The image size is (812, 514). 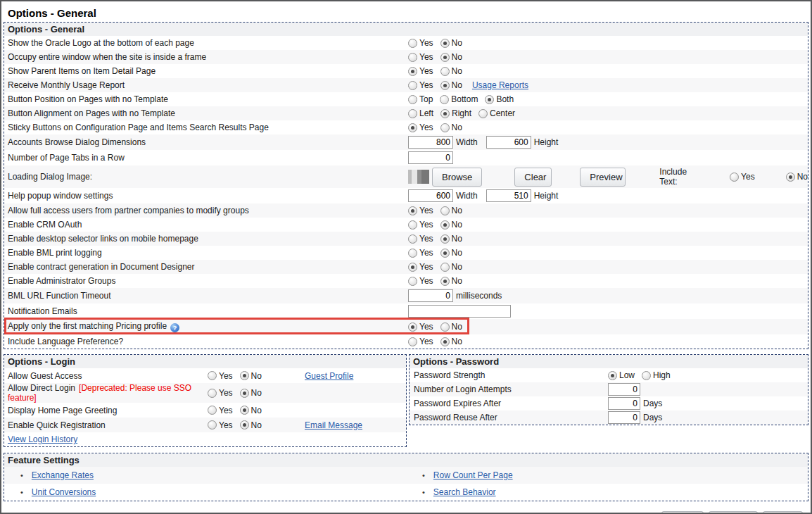 I want to click on exchange-rates-link: Exchange Rates, so click(x=63, y=475).